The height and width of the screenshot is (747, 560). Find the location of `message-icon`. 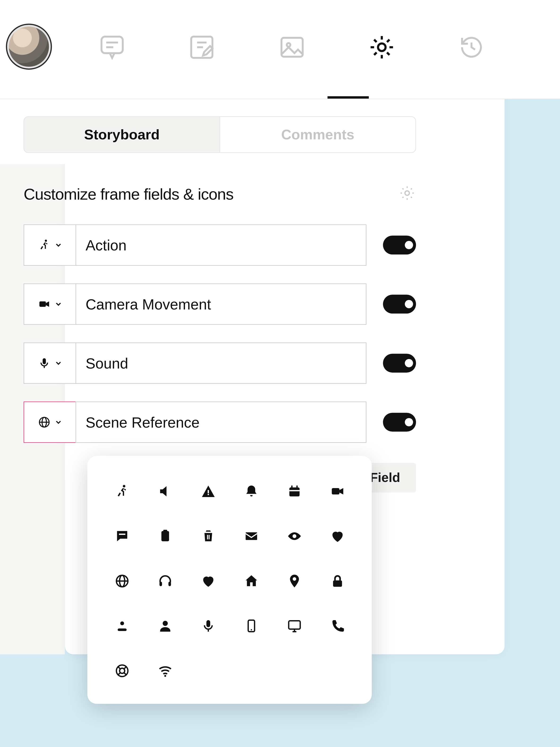

message-icon is located at coordinates (122, 536).